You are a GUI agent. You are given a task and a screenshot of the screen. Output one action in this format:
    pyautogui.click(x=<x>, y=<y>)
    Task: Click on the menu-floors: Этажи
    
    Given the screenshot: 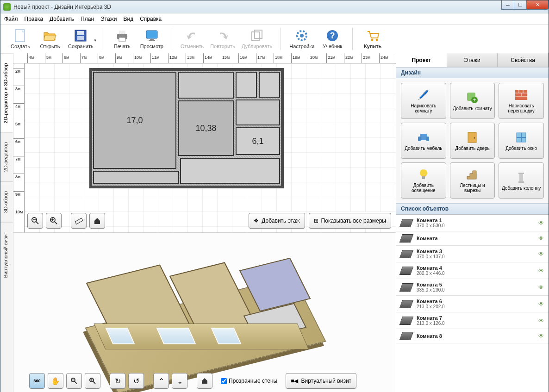 What is the action you would take?
    pyautogui.click(x=108, y=19)
    